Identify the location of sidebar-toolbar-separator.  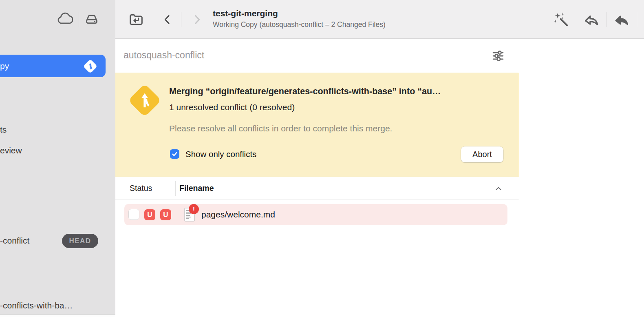
(79, 20).